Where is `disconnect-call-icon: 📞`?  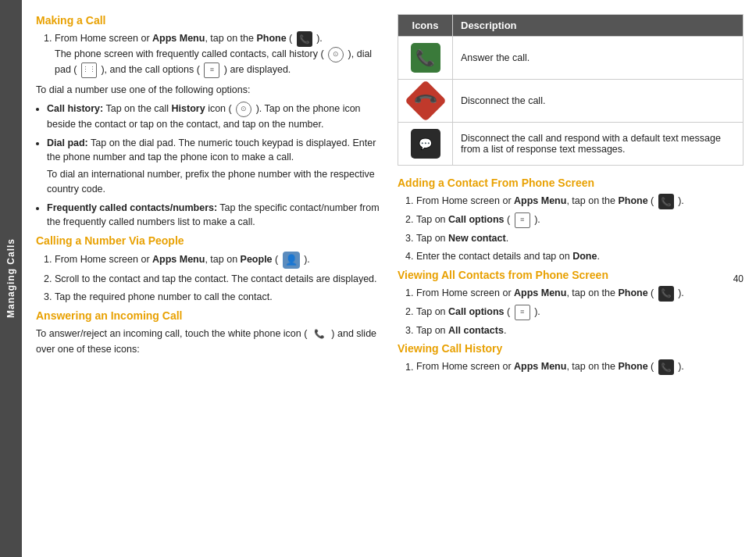 disconnect-call-icon: 📞 is located at coordinates (426, 101).